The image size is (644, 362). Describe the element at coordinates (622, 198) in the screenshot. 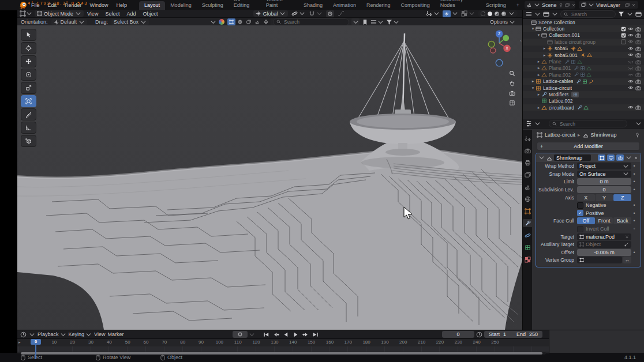

I see `axis-z-button: Z` at that location.